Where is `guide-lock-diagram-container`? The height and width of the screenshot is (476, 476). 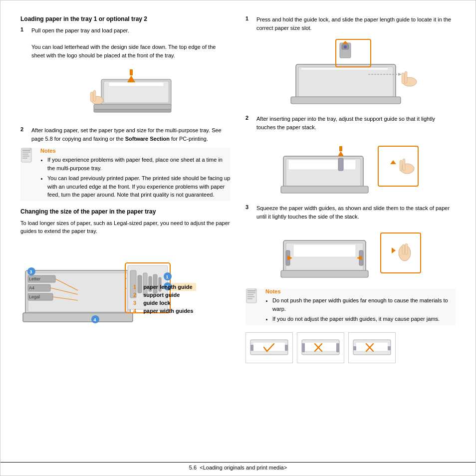
guide-lock-diagram-container is located at coordinates (351, 72).